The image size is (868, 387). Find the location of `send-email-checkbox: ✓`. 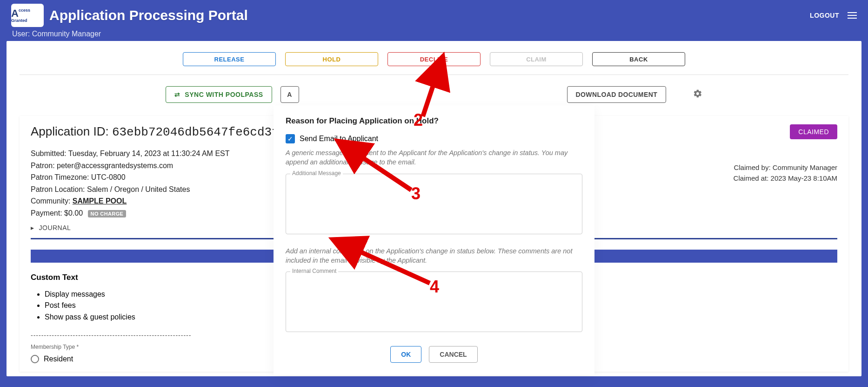

send-email-checkbox: ✓ is located at coordinates (290, 139).